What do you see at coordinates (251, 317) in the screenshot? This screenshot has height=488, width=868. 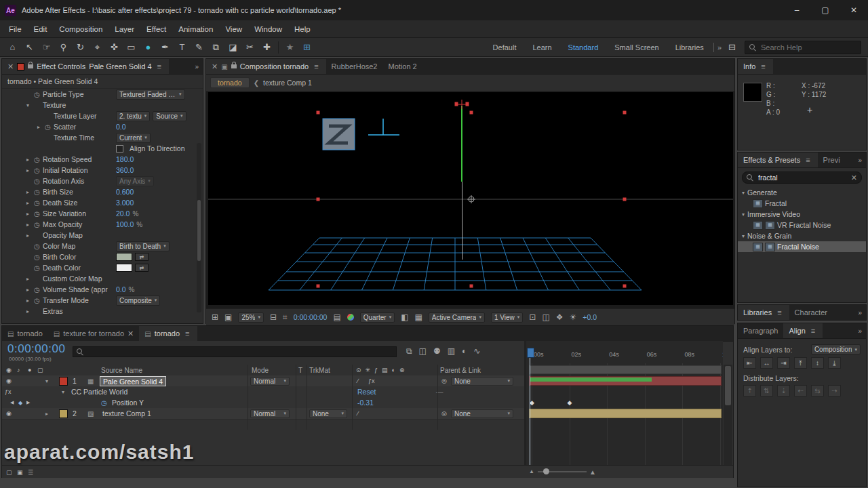 I see `magnification-select: 25%▾` at bounding box center [251, 317].